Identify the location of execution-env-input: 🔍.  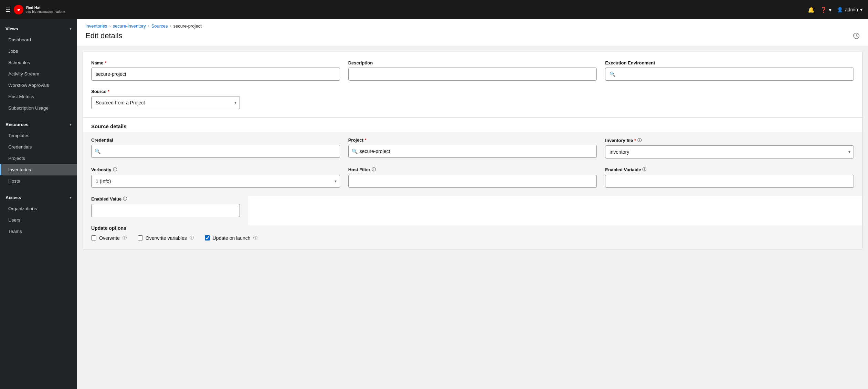
(730, 74).